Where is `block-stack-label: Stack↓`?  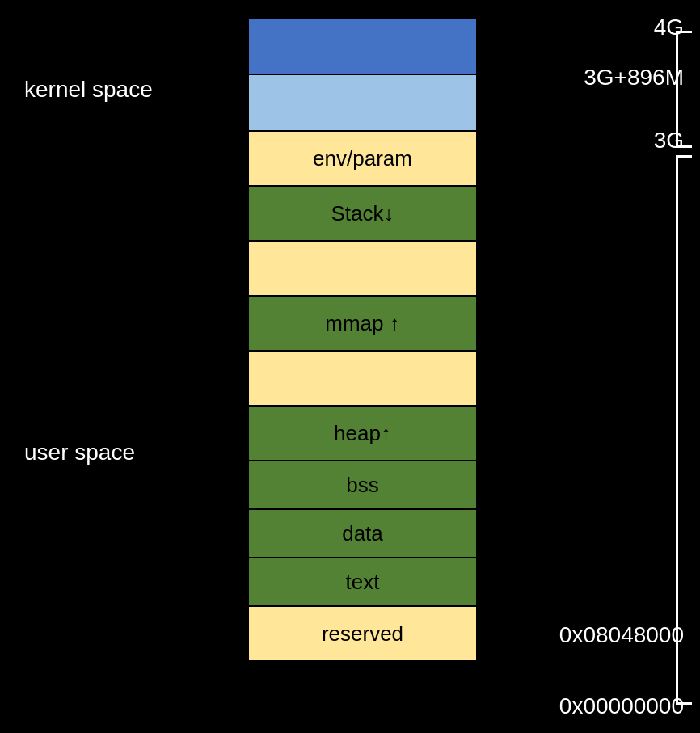 block-stack-label: Stack↓ is located at coordinates (362, 213).